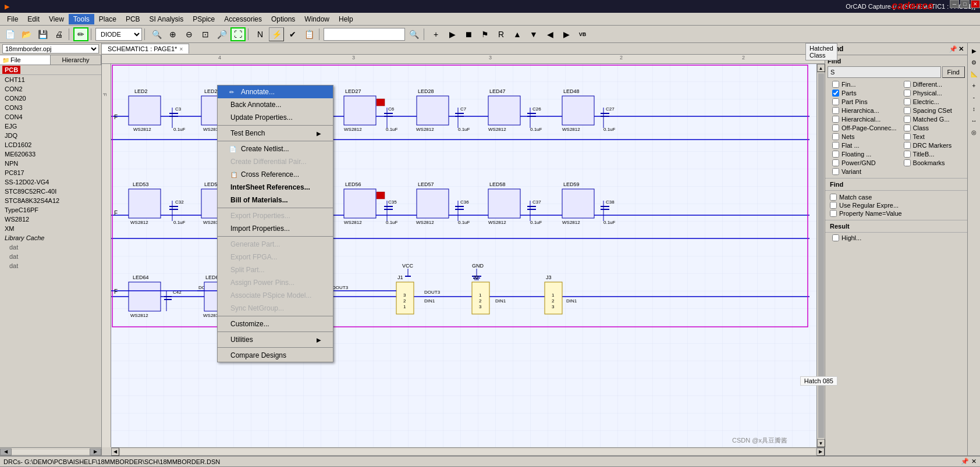 This screenshot has width=980, height=467. I want to click on strip-btn-6: ↕, so click(974, 109).